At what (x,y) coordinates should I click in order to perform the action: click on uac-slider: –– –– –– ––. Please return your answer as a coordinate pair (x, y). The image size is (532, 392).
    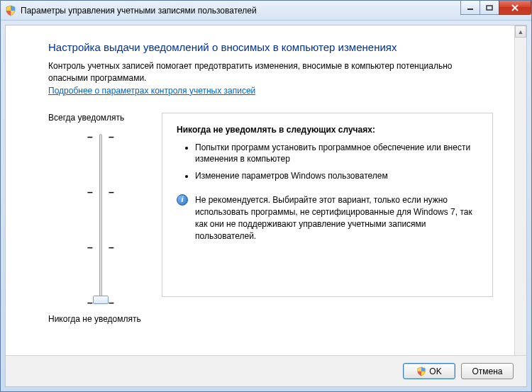
    Looking at the image, I should click on (101, 218).